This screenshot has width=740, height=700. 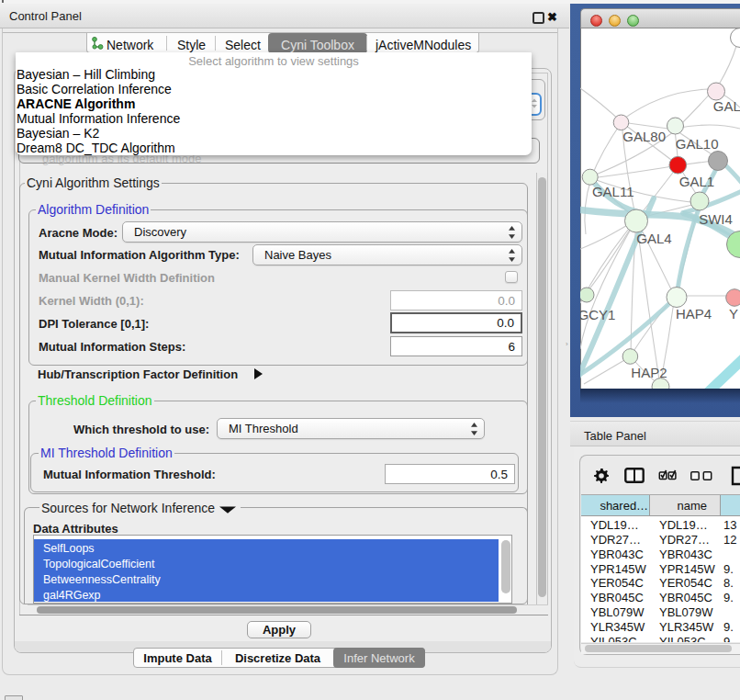 What do you see at coordinates (598, 314) in the screenshot?
I see `svg-text: GCY1` at bounding box center [598, 314].